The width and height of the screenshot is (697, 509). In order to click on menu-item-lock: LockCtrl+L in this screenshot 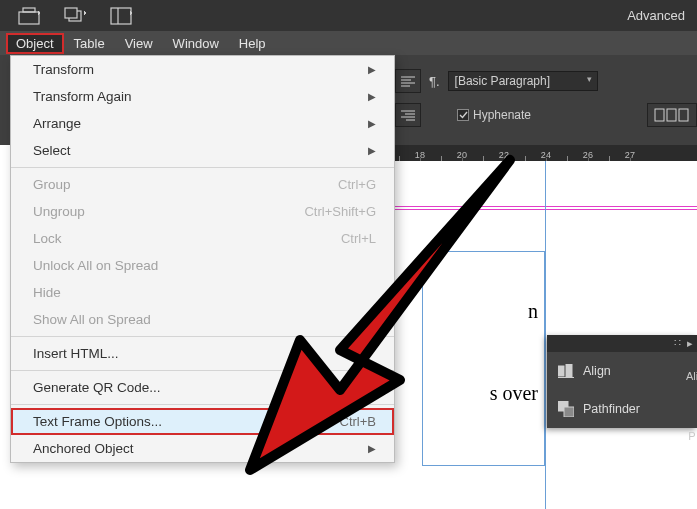, I will do `click(202, 238)`.